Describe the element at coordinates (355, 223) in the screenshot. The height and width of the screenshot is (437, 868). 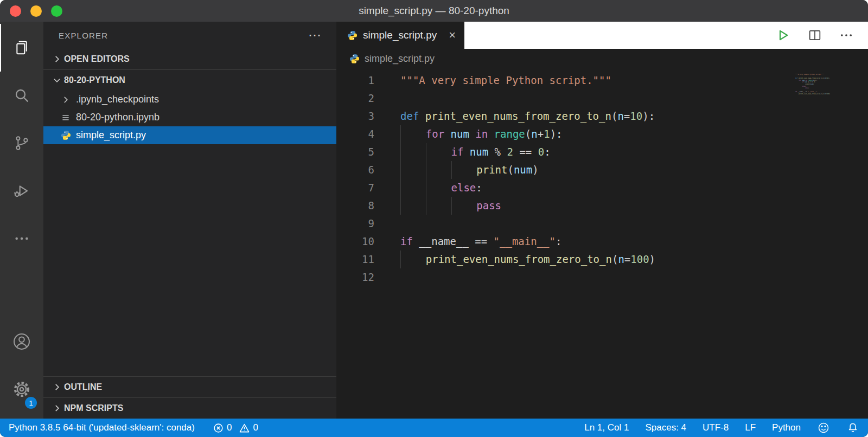
I see `line-number: 9` at that location.